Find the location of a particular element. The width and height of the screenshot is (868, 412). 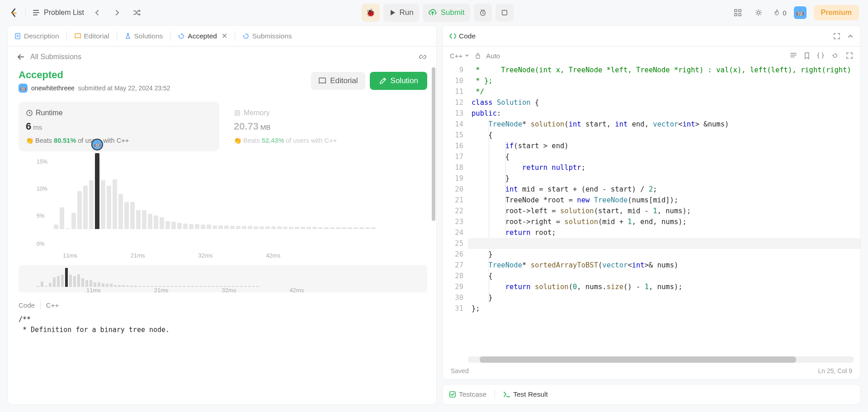

user-avatar: 🤖 is located at coordinates (800, 13).